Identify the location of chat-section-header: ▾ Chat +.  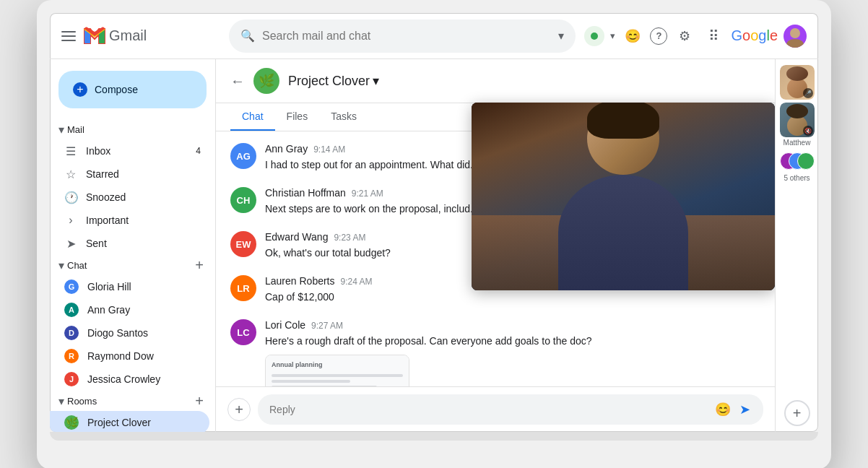
(133, 265).